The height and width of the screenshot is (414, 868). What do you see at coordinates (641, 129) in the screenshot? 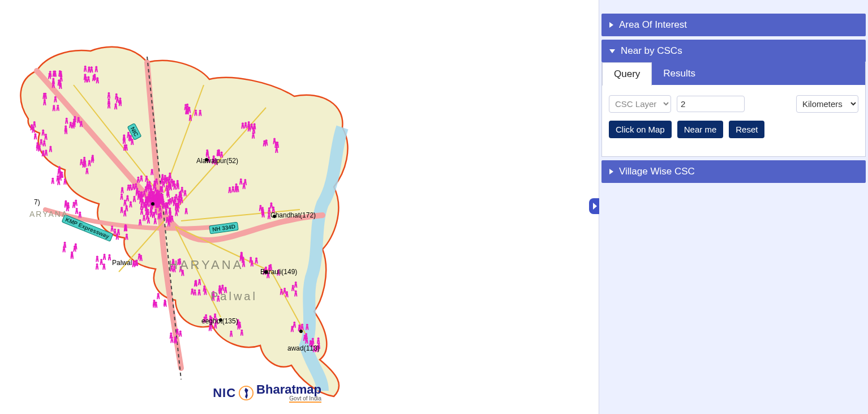
I see `click-on-map-button: Click on Map` at bounding box center [641, 129].